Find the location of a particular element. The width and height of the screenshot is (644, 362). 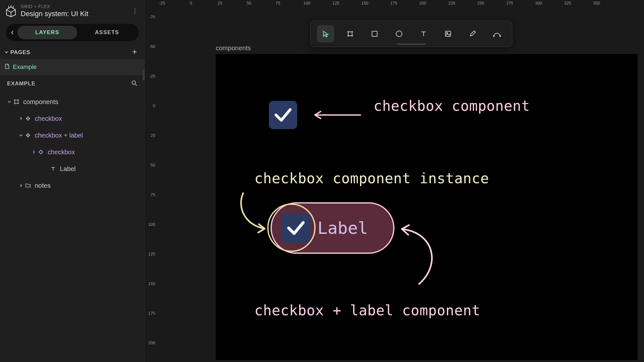

page-item-example: Example is located at coordinates (72, 67).